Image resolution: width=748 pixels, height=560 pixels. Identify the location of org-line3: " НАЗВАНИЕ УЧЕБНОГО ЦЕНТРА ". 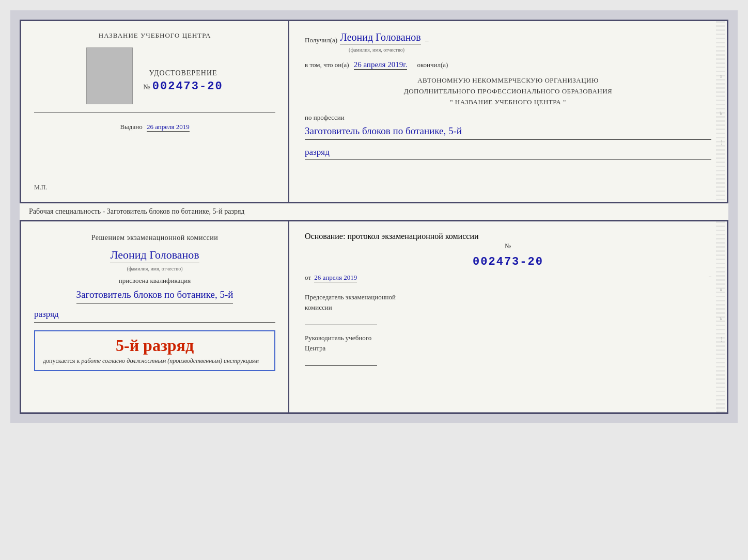
(508, 102).